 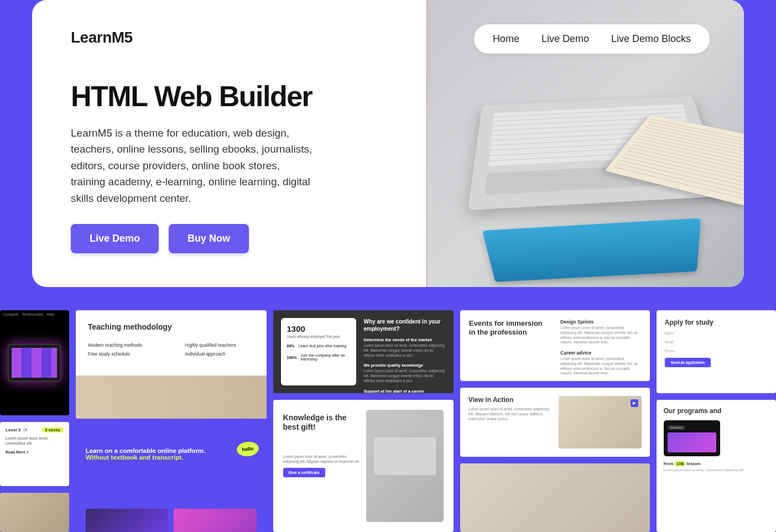 What do you see at coordinates (555, 346) in the screenshot?
I see `preview-events: Events for immersion in the profession D…` at bounding box center [555, 346].